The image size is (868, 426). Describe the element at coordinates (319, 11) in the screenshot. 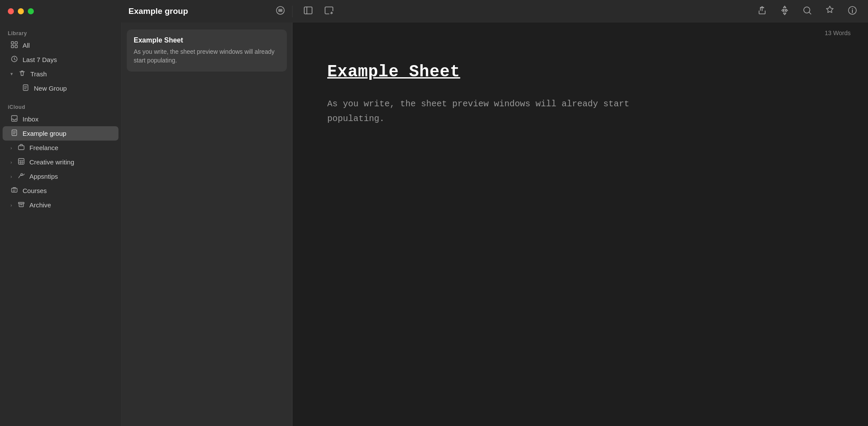

I see `editor-toolbar-left` at that location.